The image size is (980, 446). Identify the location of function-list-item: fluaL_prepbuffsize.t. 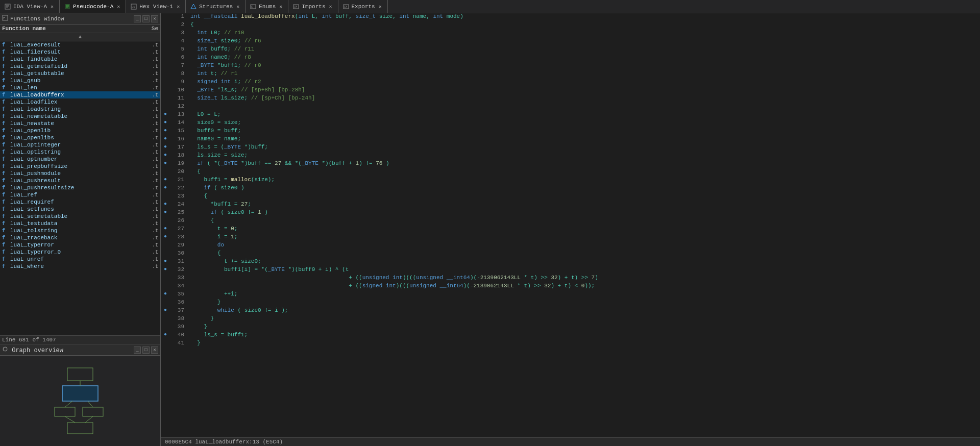
(80, 166).